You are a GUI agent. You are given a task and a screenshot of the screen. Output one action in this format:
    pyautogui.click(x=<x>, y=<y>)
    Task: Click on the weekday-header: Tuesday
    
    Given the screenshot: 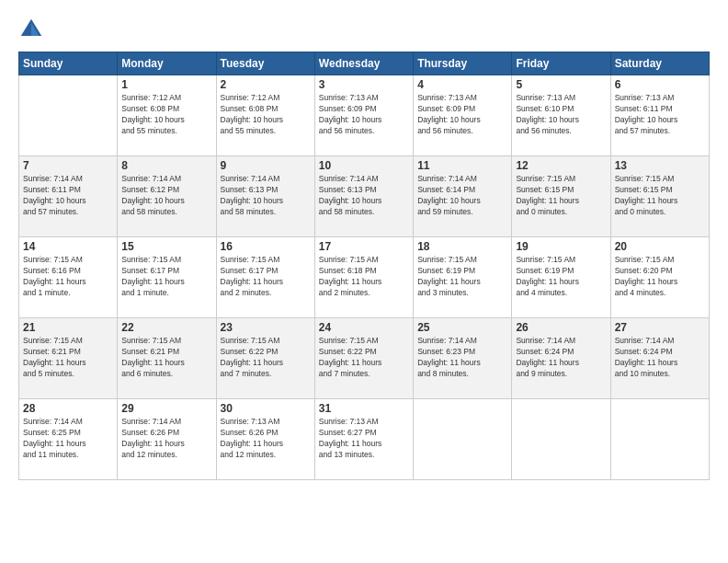 What is the action you would take?
    pyautogui.click(x=265, y=64)
    